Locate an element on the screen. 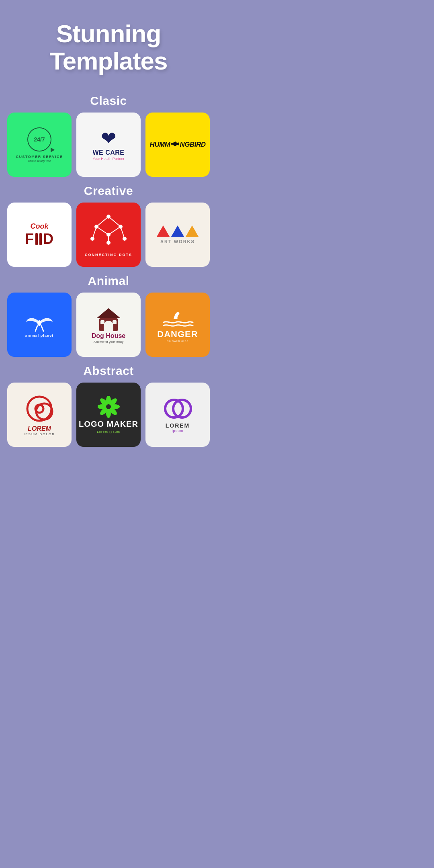 The height and width of the screenshot is (868, 434). food-letter-f: F is located at coordinates (30, 239).